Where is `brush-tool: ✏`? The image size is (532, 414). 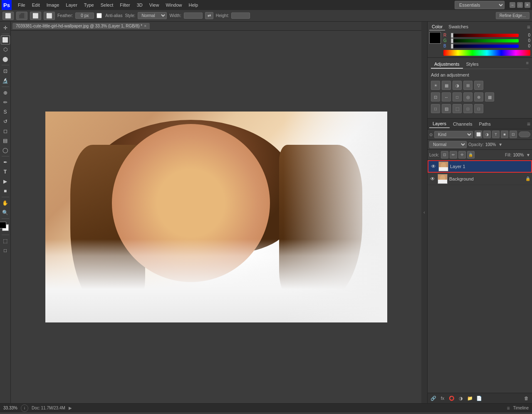 brush-tool: ✏ is located at coordinates (5, 102).